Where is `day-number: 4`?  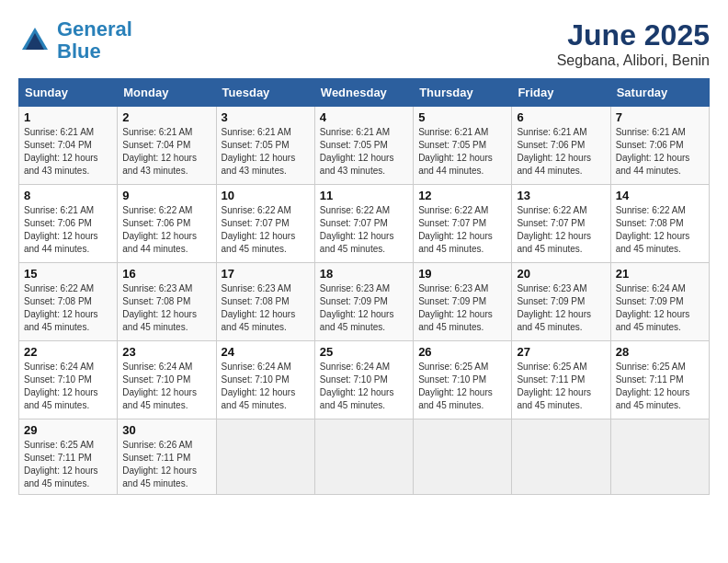 day-number: 4 is located at coordinates (364, 118).